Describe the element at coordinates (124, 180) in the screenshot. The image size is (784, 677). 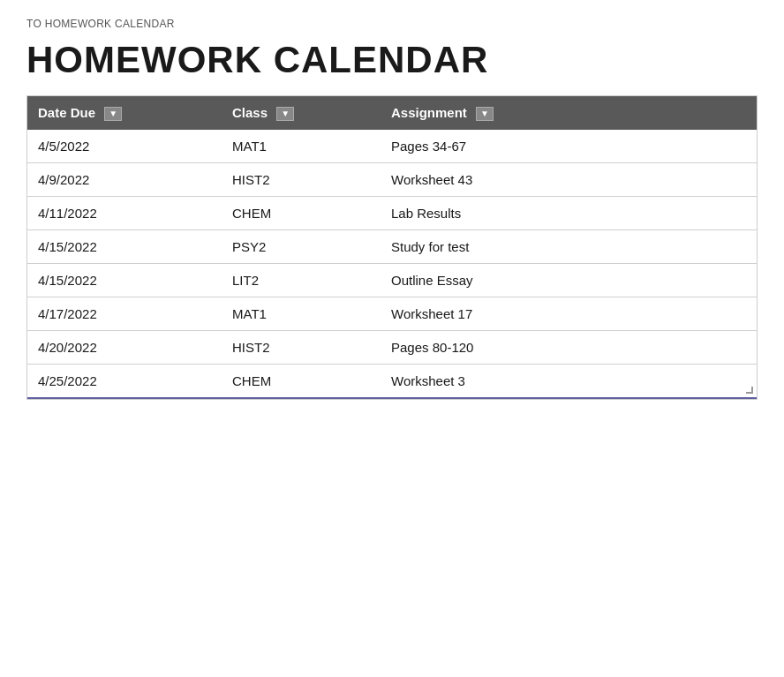
I see `cell-date: 4/9/2022` at that location.